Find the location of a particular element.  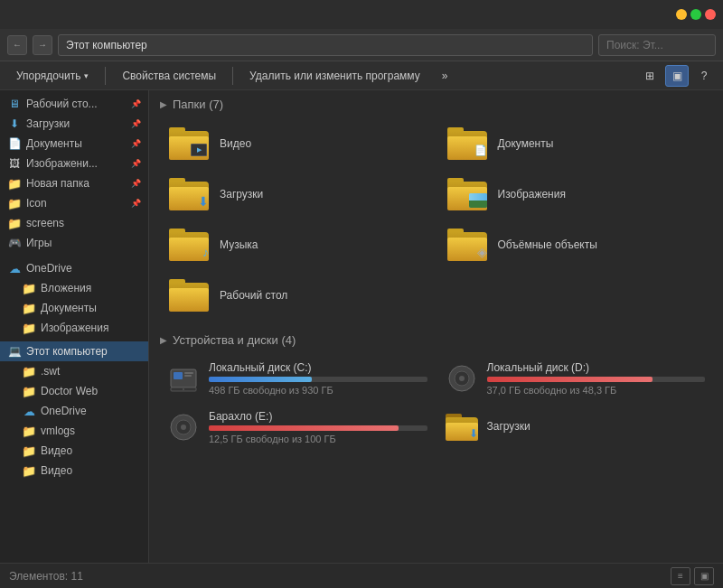

drive-d-info: Локальный диск (D:) 37,0 ГБ свободно из … is located at coordinates (596, 378).